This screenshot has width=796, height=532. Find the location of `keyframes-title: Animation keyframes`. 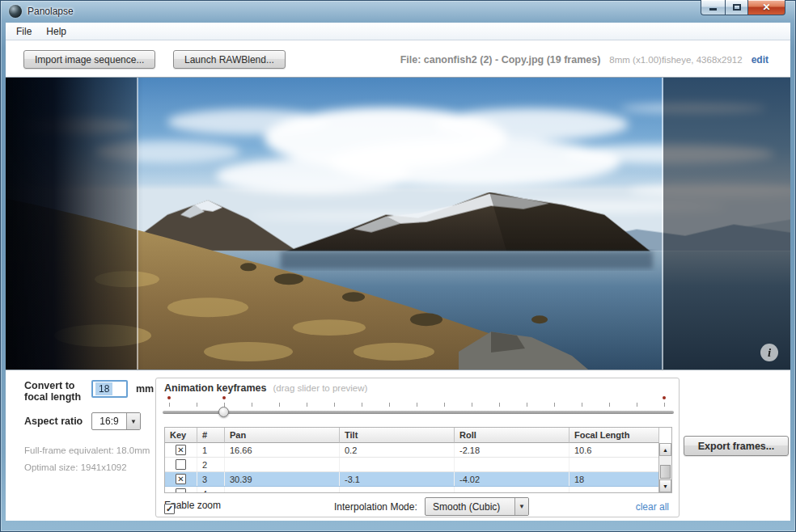

keyframes-title: Animation keyframes is located at coordinates (215, 388).